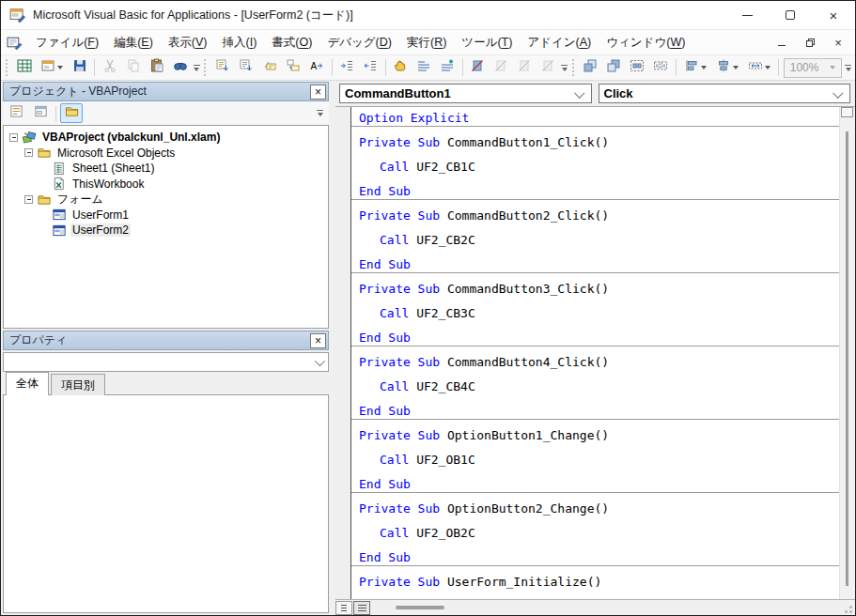 This screenshot has width=856, height=616. Describe the element at coordinates (165, 227) in the screenshot. I see `project-tree: VBAProject (vbalckunl_Unl.xlam)Microsoft…` at that location.